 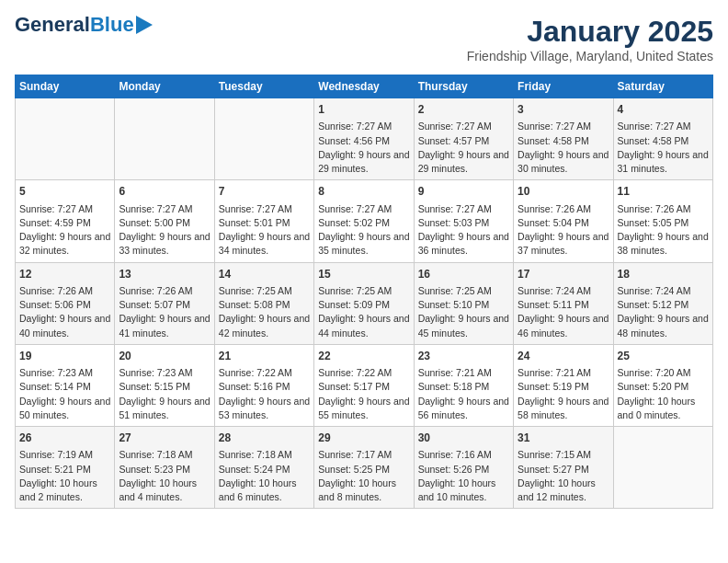 I want to click on day-info: Sunset: 5:00 PM, so click(x=164, y=223).